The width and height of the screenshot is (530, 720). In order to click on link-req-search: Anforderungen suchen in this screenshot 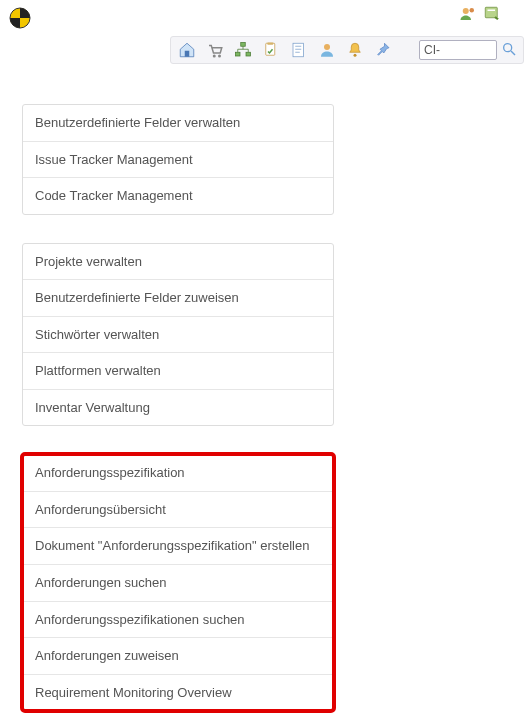, I will do `click(178, 582)`.